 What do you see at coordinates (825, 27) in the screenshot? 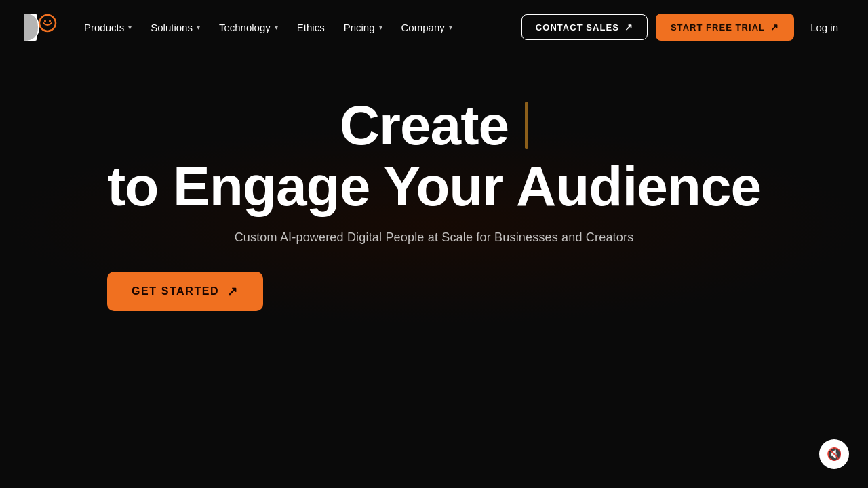
I see `login-button: Log in` at bounding box center [825, 27].